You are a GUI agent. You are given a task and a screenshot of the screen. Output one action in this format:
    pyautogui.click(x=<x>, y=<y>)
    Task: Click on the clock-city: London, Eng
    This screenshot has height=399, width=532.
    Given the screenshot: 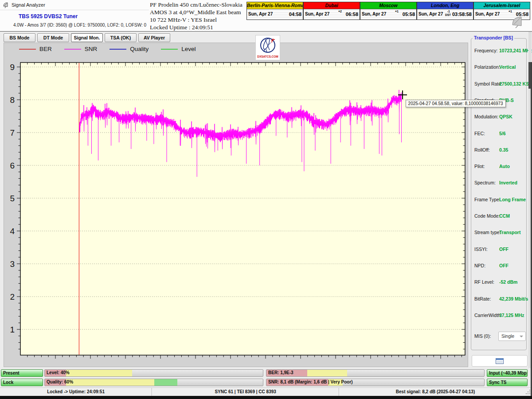 What is the action you would take?
    pyautogui.click(x=445, y=6)
    